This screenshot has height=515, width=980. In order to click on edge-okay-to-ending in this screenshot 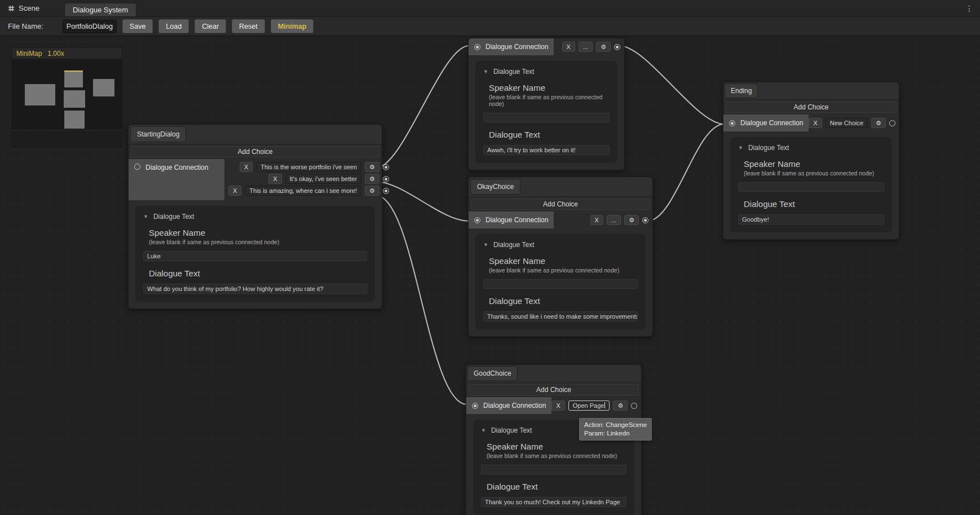, I will do `click(686, 173)`.